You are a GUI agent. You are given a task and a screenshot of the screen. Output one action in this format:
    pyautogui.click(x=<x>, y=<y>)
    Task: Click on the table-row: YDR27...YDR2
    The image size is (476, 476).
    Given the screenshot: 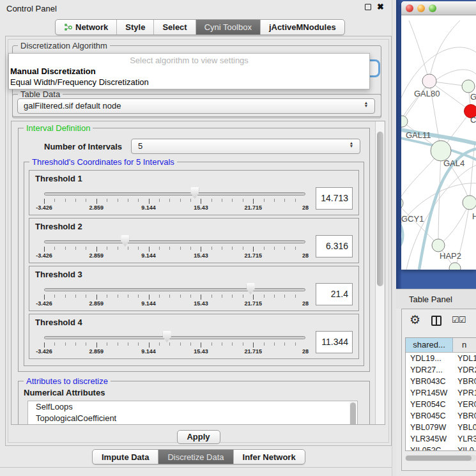 What is the action you would take?
    pyautogui.click(x=441, y=370)
    